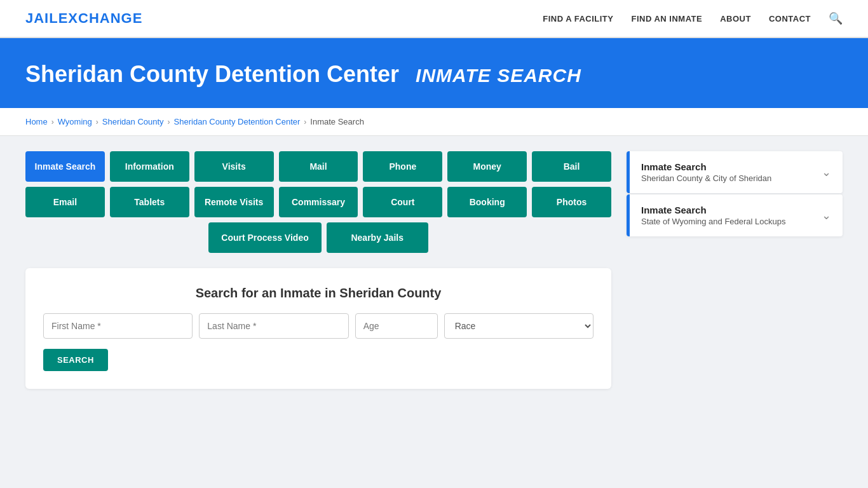 This screenshot has height=488, width=868. Describe the element at coordinates (318, 326) in the screenshot. I see `search-fields: Race White Black Hispanic Asian Native A…` at that location.